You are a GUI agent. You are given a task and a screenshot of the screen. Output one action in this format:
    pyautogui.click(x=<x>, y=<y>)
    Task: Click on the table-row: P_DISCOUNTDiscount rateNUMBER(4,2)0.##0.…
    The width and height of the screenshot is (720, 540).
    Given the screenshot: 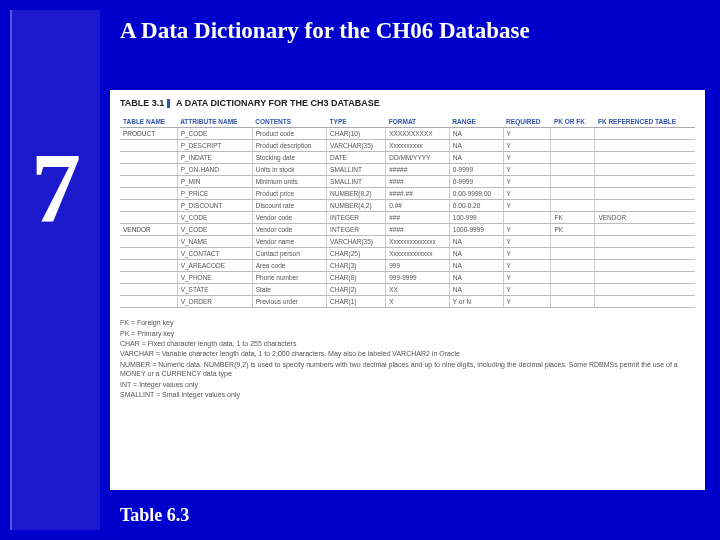 What is the action you would take?
    pyautogui.click(x=408, y=206)
    